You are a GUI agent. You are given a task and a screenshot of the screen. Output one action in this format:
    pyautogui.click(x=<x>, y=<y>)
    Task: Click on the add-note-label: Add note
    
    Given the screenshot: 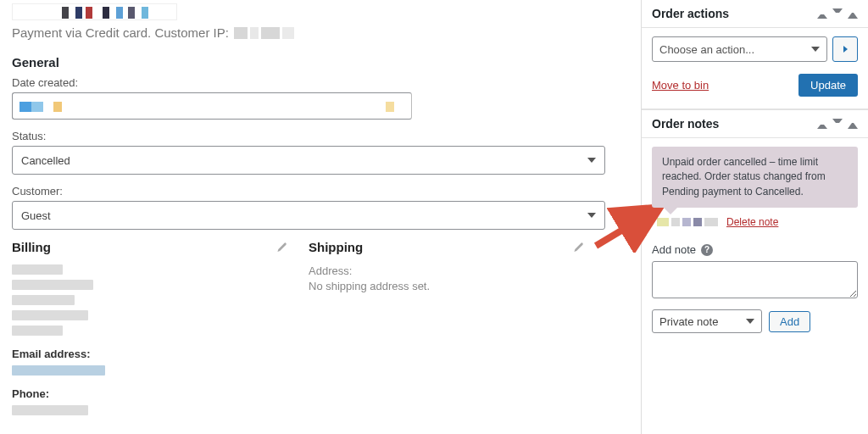 What is the action you would take?
    pyautogui.click(x=674, y=249)
    